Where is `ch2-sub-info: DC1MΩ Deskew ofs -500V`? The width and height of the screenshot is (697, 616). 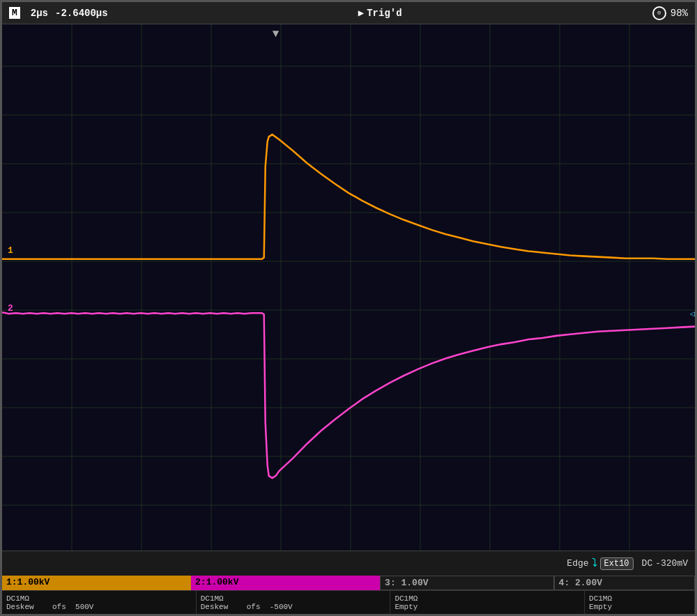
ch2-sub-info: DC1MΩ Deskew ofs -500V is located at coordinates (294, 602).